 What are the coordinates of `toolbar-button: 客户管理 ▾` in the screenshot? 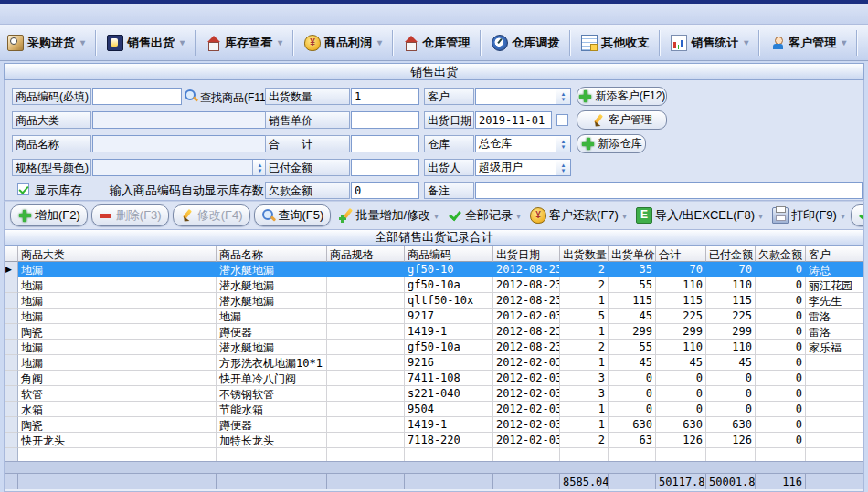 It's located at (808, 43).